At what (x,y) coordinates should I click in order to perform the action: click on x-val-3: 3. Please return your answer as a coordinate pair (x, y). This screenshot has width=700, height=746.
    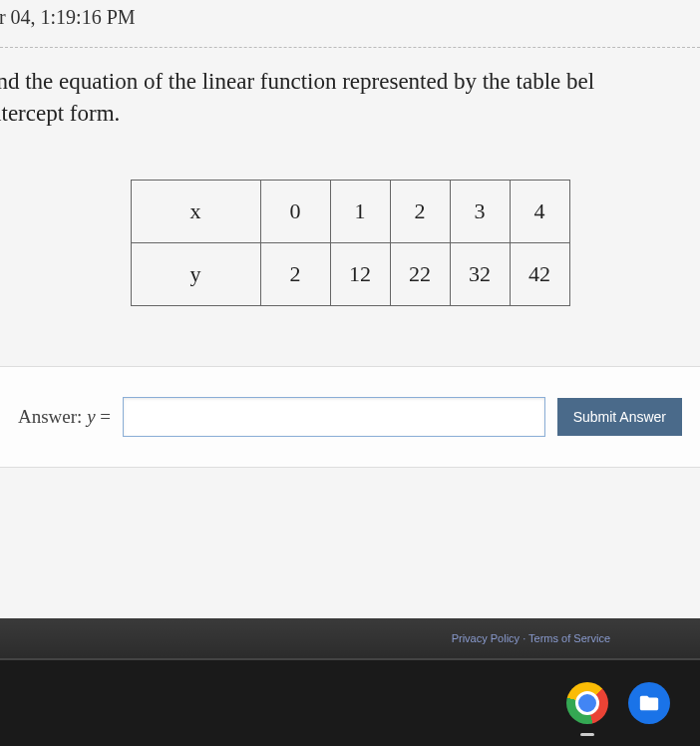
    Looking at the image, I should click on (480, 211).